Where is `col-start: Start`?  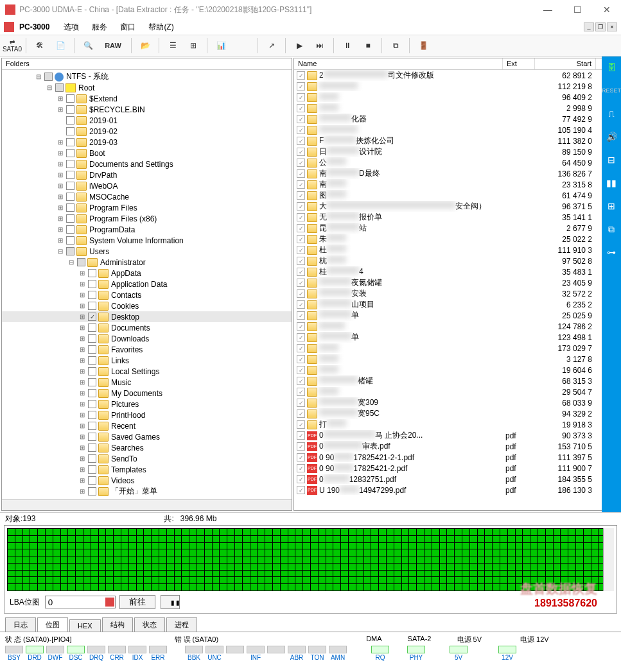 col-start: Start is located at coordinates (565, 64).